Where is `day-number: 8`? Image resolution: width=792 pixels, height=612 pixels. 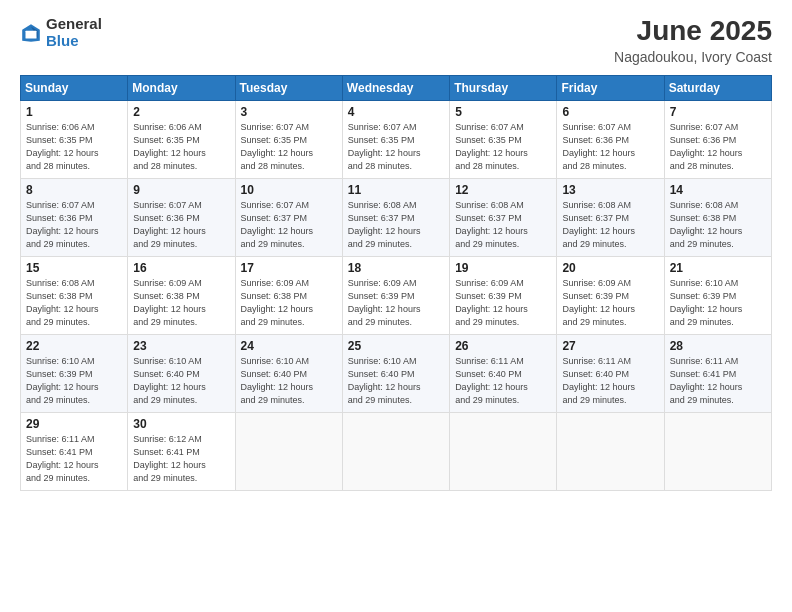 day-number: 8 is located at coordinates (74, 190).